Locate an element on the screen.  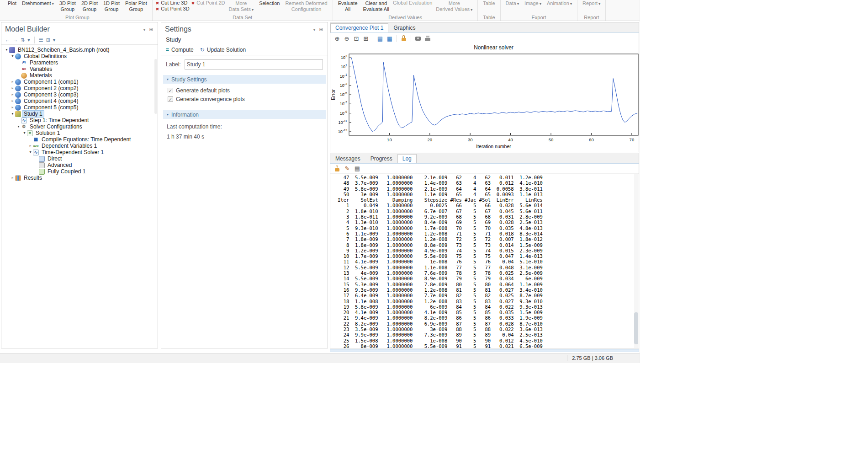
selection-button: Selection is located at coordinates (270, 4).